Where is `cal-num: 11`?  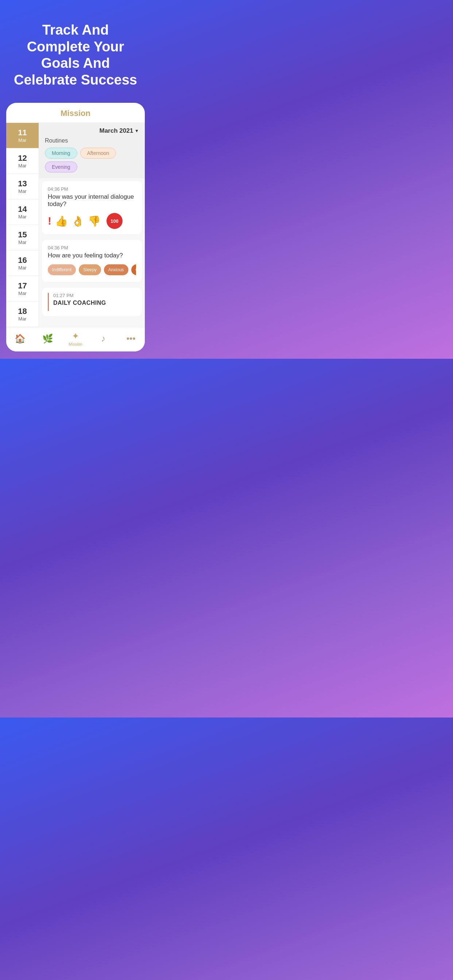 cal-num: 11 is located at coordinates (22, 132).